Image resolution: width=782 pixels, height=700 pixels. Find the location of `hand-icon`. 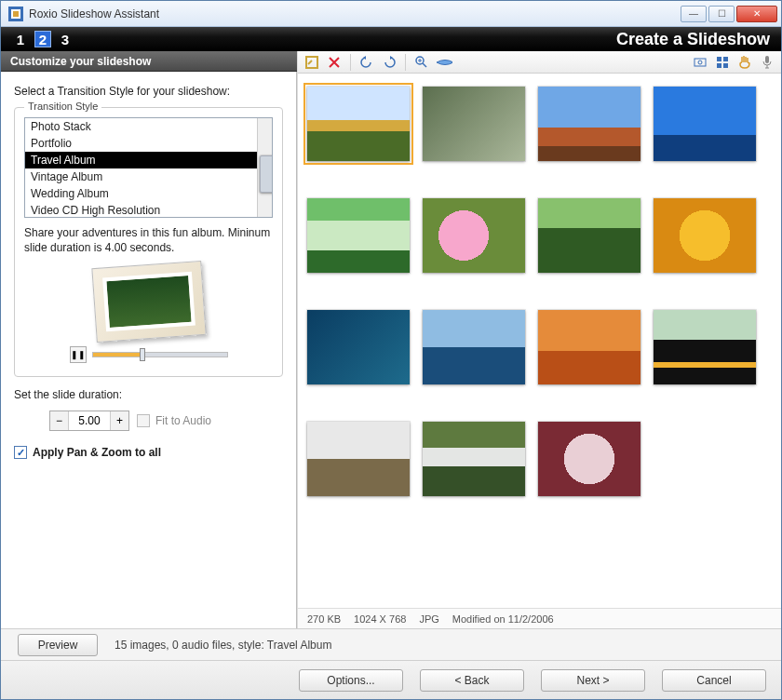

hand-icon is located at coordinates (745, 62).